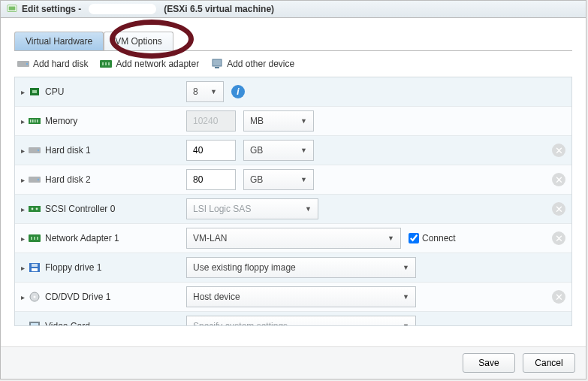  What do you see at coordinates (53, 64) in the screenshot?
I see `add-hard-disk-button: Add hard disk` at bounding box center [53, 64].